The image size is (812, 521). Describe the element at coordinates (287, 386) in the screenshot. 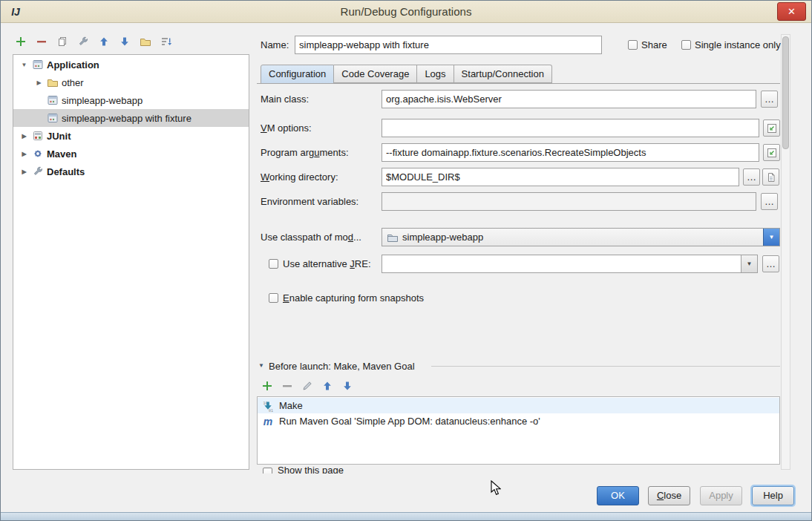

I see `before-launch-remove-button` at that location.